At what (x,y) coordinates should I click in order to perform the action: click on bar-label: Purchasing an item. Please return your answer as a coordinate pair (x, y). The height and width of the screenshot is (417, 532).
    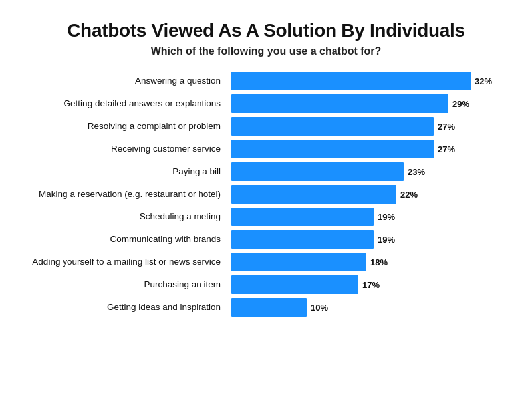
    Looking at the image, I should click on (126, 285).